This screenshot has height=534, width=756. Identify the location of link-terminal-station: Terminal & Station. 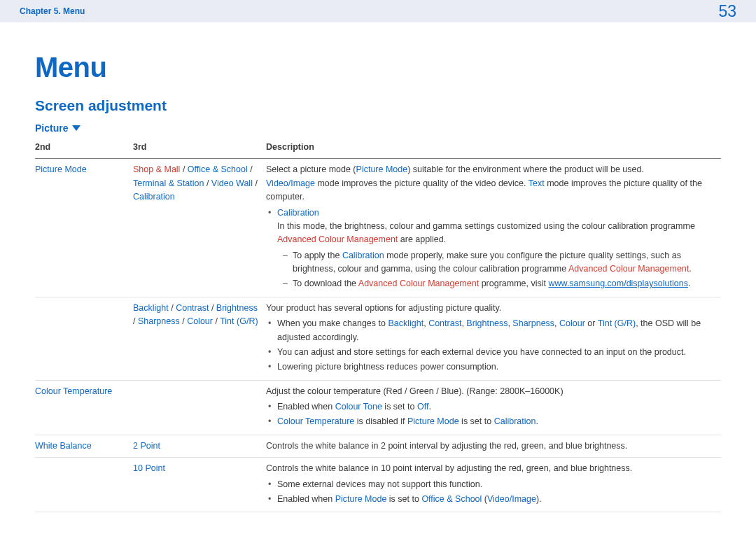
(168, 183).